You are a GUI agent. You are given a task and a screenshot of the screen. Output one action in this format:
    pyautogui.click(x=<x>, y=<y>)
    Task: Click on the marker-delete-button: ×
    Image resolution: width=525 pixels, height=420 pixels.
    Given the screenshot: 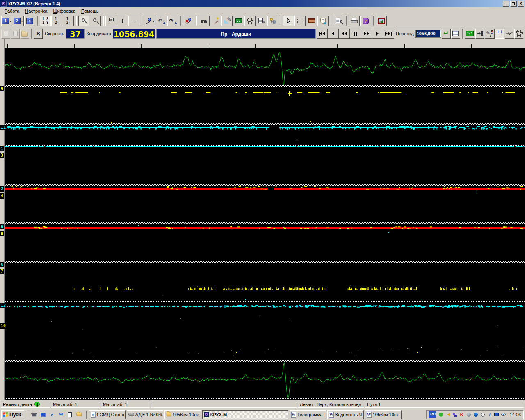 What is the action you would take?
    pyautogui.click(x=189, y=21)
    